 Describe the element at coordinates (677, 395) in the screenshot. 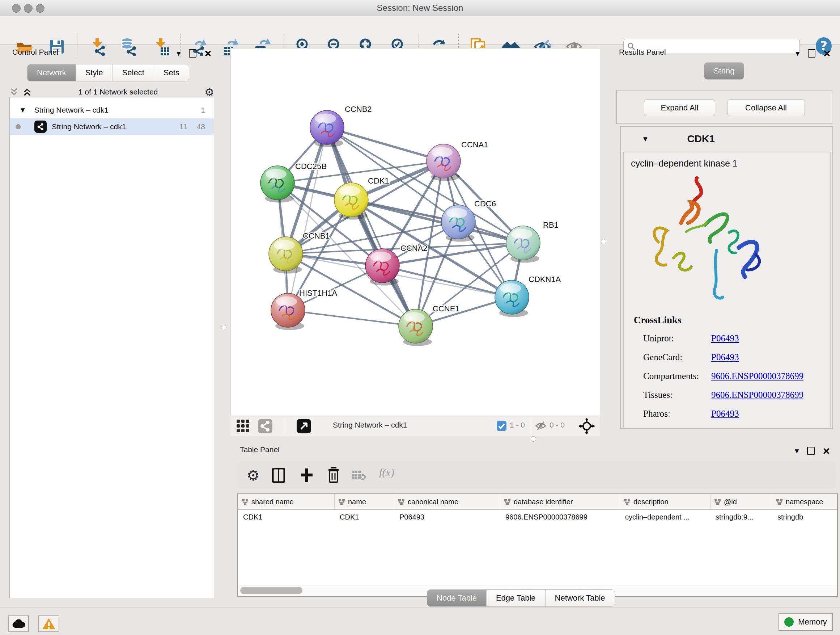

I see `crosslink-label: Tissues:` at that location.